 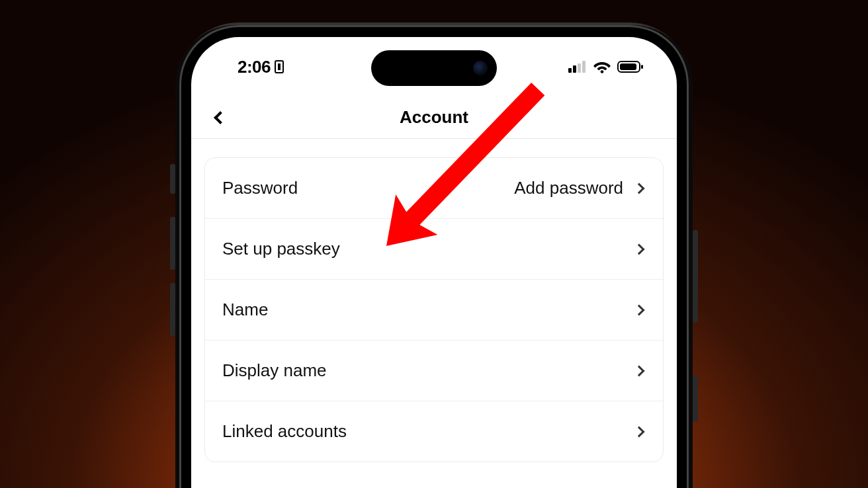 What do you see at coordinates (245, 309) in the screenshot?
I see `row-label: Name` at bounding box center [245, 309].